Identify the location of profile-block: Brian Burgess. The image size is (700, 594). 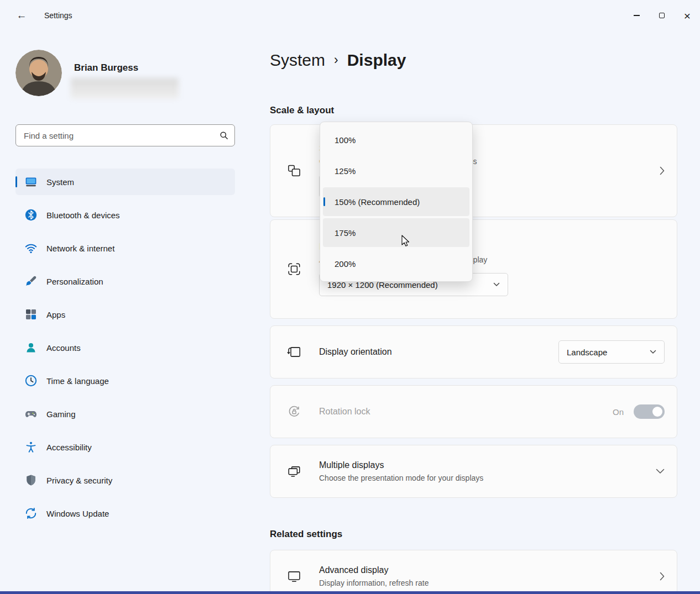
(125, 74).